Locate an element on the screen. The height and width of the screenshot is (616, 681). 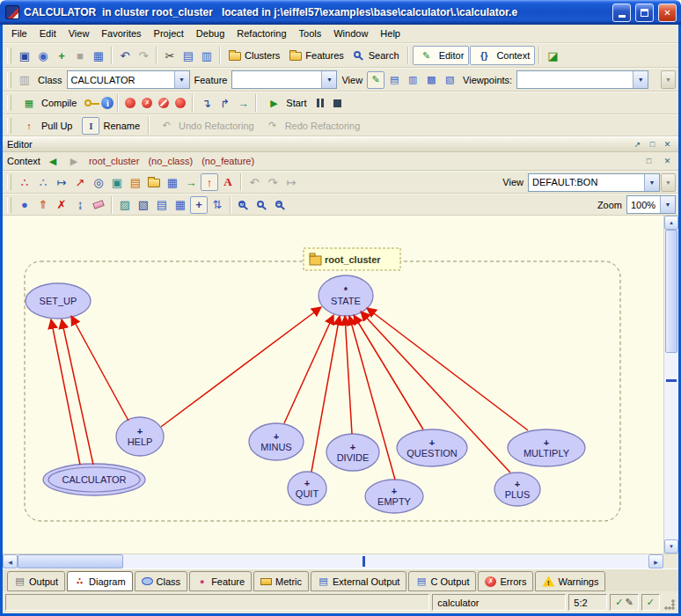
open-project-icon: ◉ is located at coordinates (43, 55).